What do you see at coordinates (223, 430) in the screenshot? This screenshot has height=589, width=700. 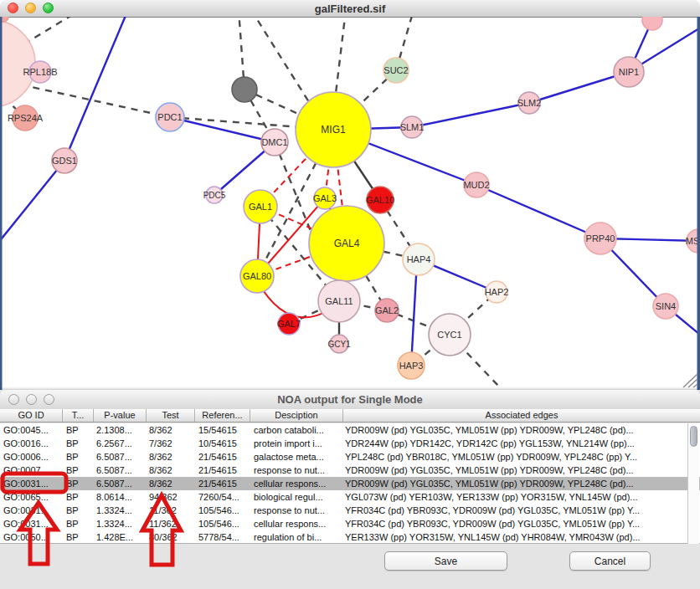 I see `cell-reference: 15/54615` at bounding box center [223, 430].